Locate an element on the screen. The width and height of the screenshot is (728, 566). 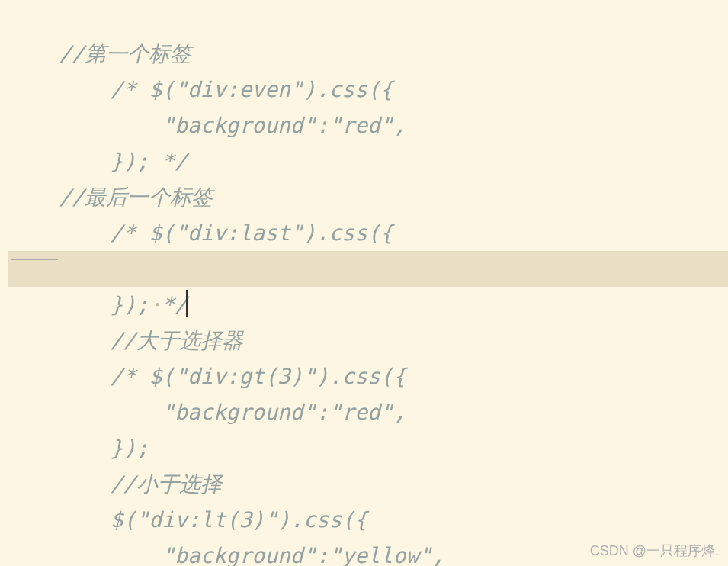
code-line: /* $("div:gt(3)").css({ is located at coordinates (367, 340).